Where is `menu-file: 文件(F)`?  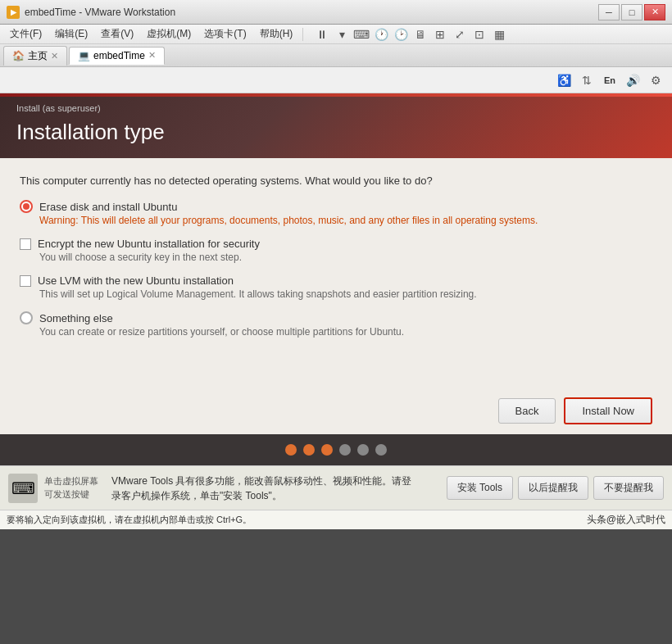
menu-file: 文件(F) is located at coordinates (26, 34).